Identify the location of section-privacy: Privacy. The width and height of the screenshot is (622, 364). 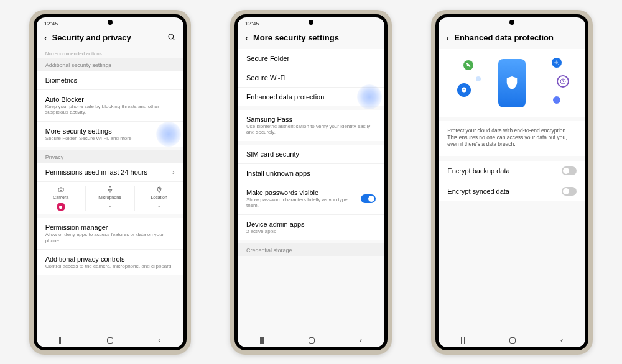
(110, 157).